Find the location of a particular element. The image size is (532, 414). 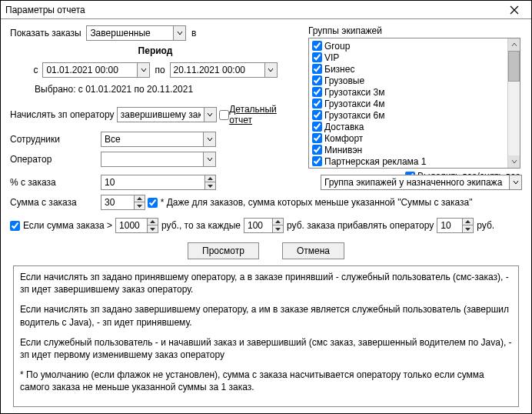

crew-group-item: VIP is located at coordinates (414, 57).